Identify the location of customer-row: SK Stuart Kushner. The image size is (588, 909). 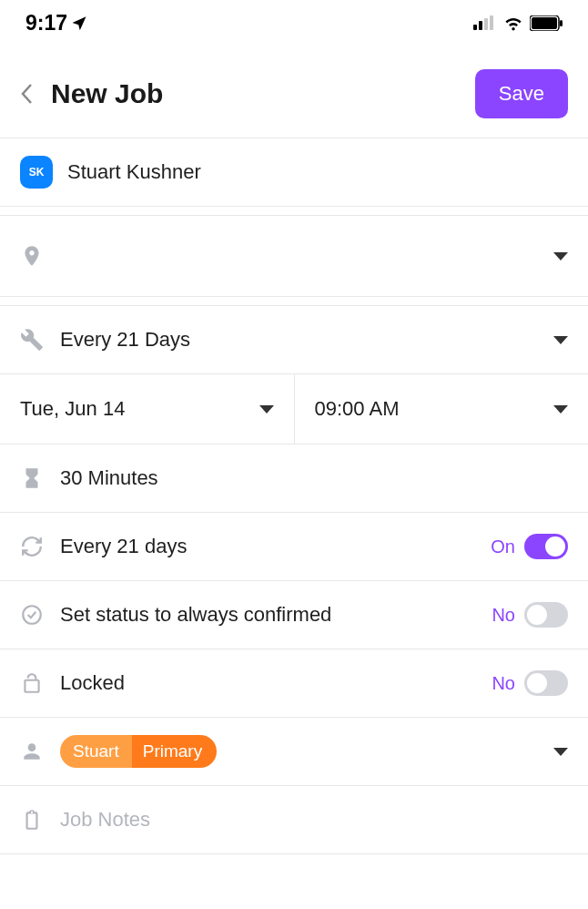
(294, 172).